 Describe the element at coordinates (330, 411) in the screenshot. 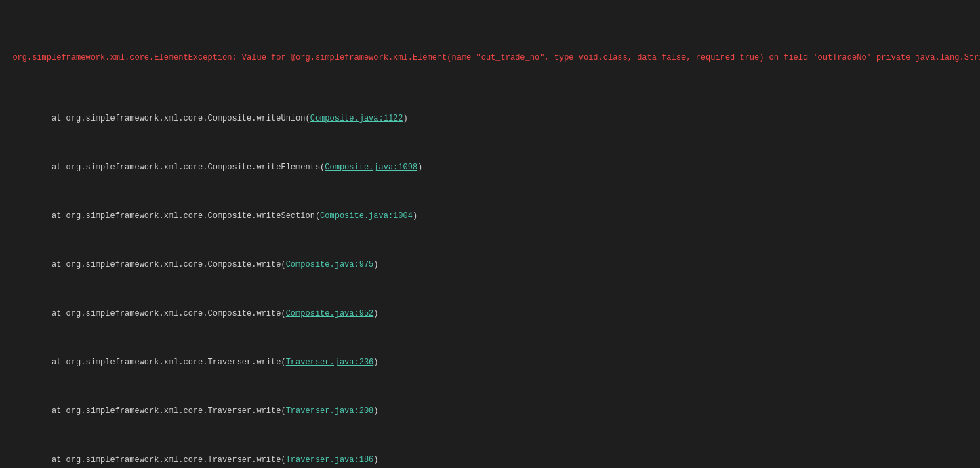

I see `stack-link: Traverser.java:208` at that location.